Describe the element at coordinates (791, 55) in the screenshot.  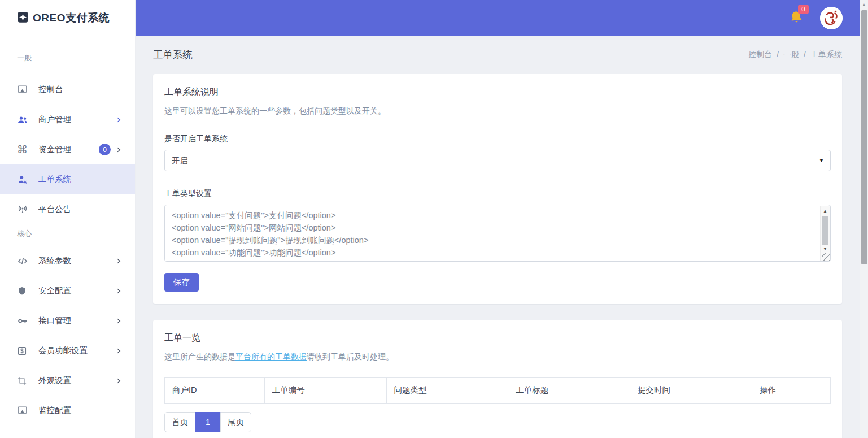
I see `breadcrumb-general: 一般` at that location.